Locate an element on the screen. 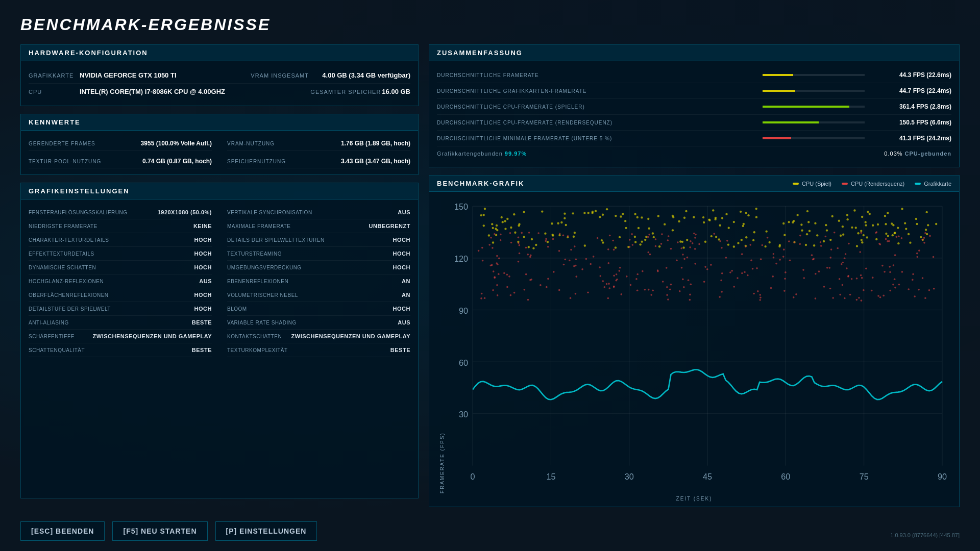  svg-text: 90 is located at coordinates (463, 311).